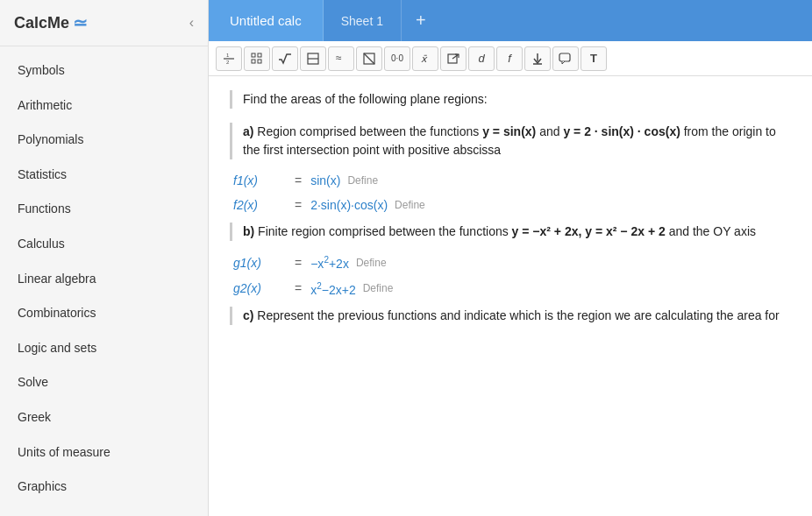 This screenshot has height=516, width=812. Describe the element at coordinates (103, 487) in the screenshot. I see `sidebar-item-graphics: Graphics` at that location.